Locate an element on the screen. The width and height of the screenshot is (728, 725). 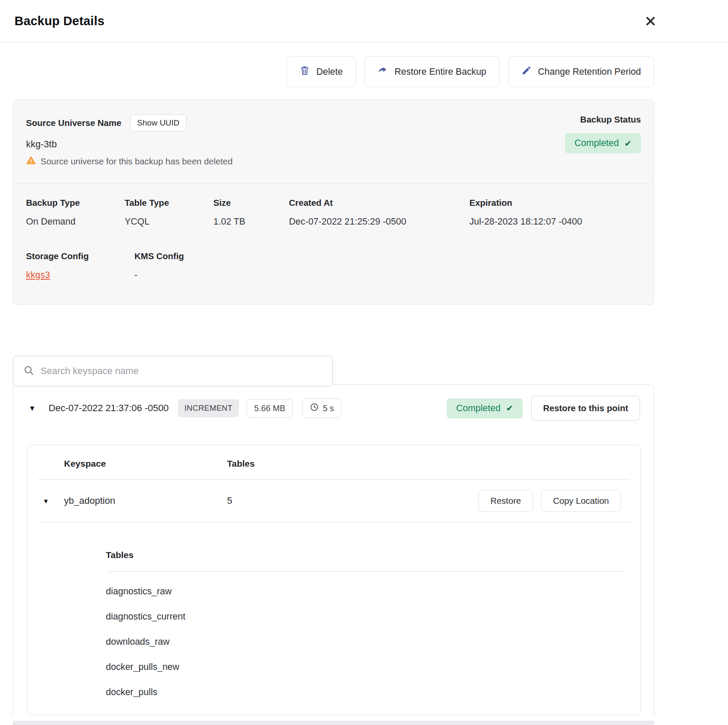
search-icon is located at coordinates (29, 371).